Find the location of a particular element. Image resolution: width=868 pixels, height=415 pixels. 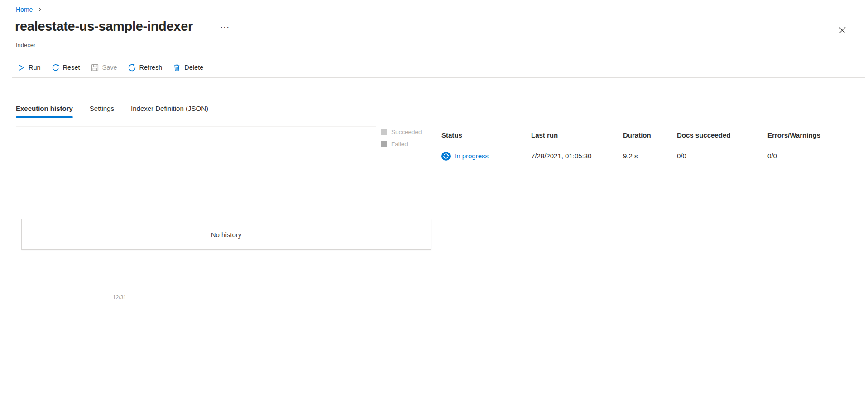

refresh-button: Refresh is located at coordinates (145, 67).